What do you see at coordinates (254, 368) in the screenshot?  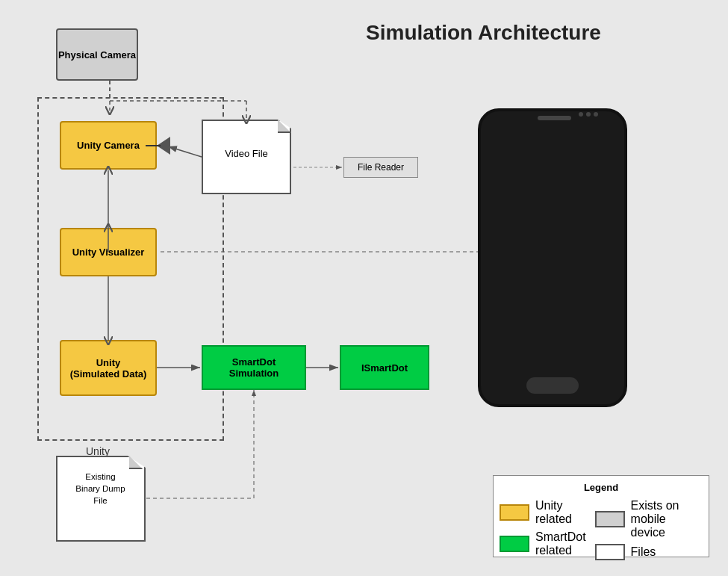 I see `smartdot-sim-box: SmartDotSimulation` at bounding box center [254, 368].